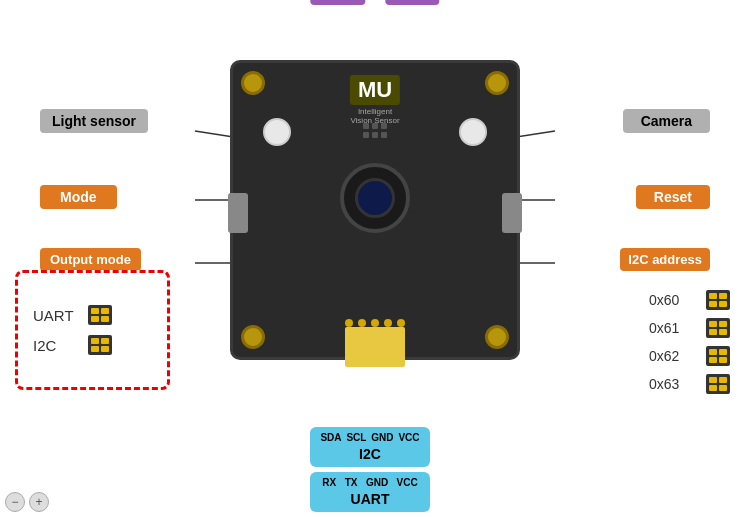 The image size is (750, 517). I want to click on camera-label: Camera, so click(666, 121).